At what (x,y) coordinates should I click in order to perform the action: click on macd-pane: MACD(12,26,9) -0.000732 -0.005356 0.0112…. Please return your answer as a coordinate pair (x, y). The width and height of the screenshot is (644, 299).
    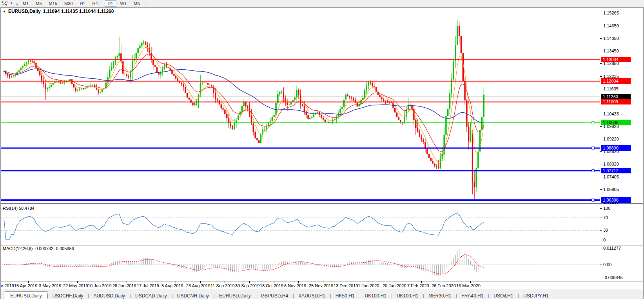
    Looking at the image, I should click on (322, 263).